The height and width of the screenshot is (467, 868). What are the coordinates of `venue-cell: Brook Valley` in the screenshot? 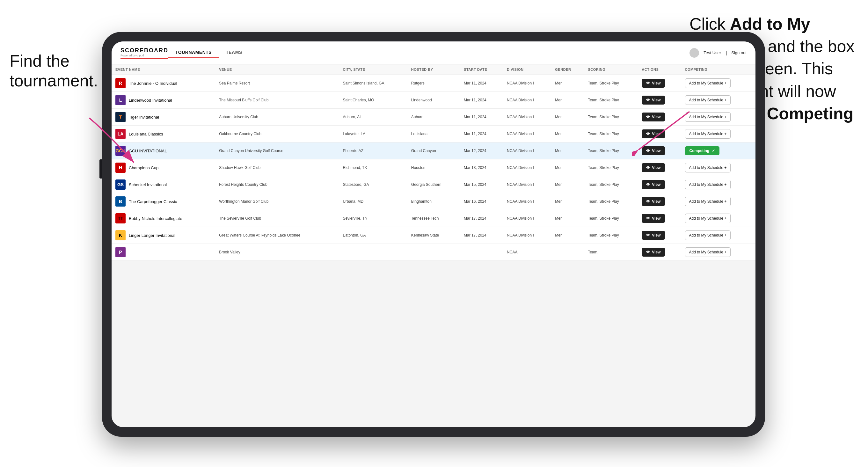 It's located at (277, 252).